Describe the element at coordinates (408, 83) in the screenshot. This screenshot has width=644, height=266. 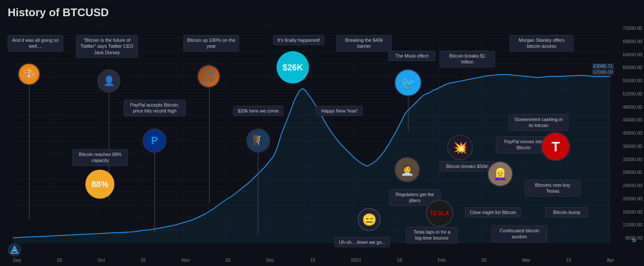
I see `avatar-musk: 🐦` at that location.